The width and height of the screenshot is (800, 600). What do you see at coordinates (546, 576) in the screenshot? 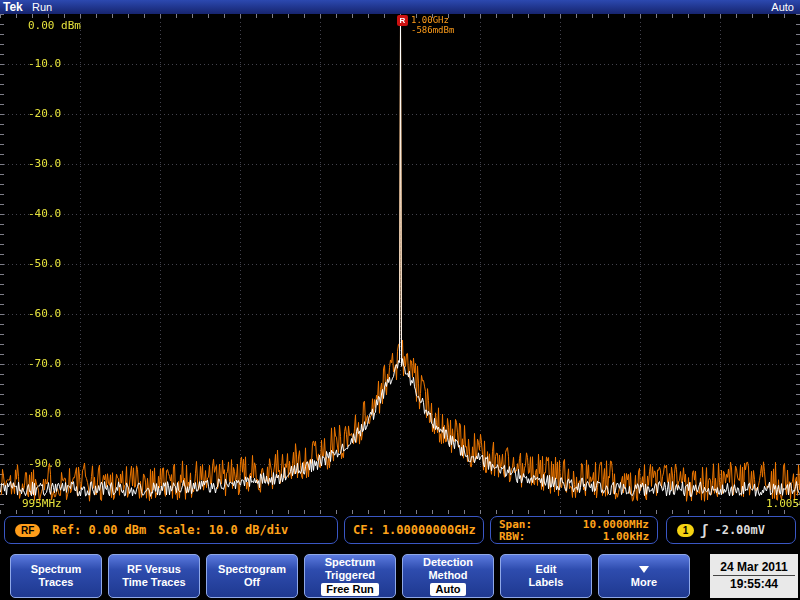
I see `menu-edit-labels: Edit Labels` at bounding box center [546, 576].